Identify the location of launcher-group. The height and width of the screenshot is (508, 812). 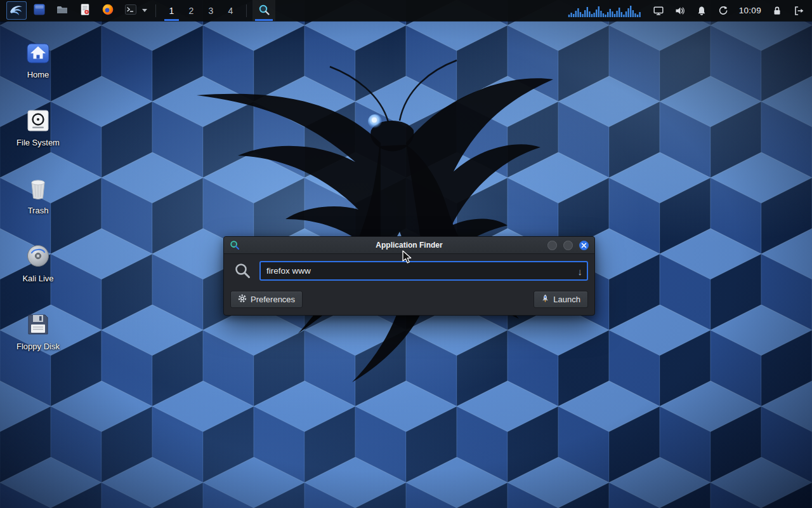
(77, 10).